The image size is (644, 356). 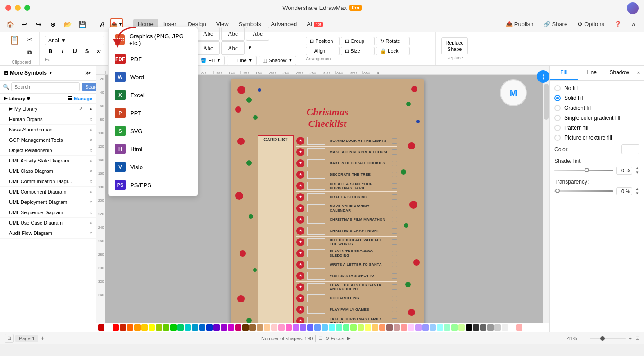 What do you see at coordinates (27, 338) in the screenshot?
I see `page-tab-1: Page-1` at bounding box center [27, 338].